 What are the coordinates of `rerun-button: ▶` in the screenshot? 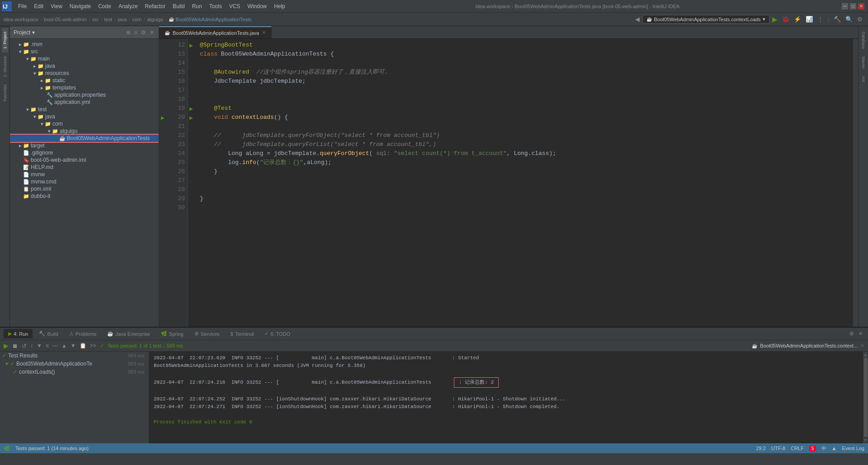 It's located at (6, 346).